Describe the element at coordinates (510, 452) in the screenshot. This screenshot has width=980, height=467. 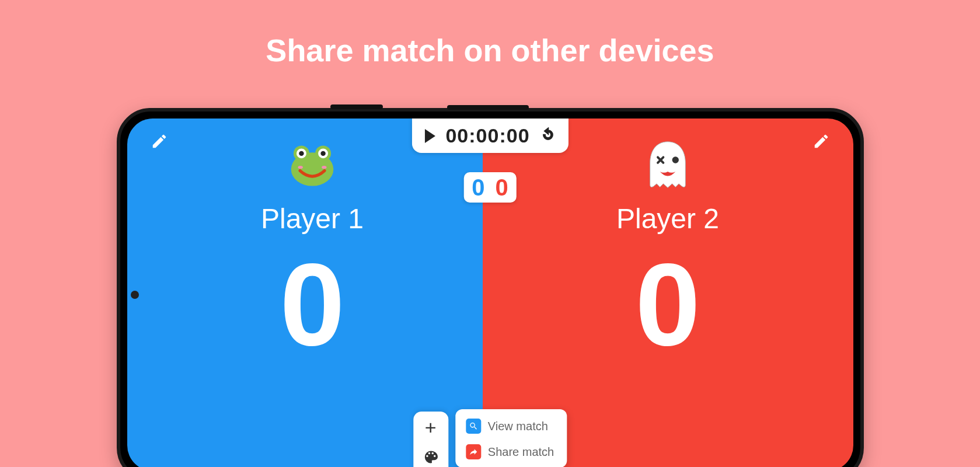
I see `share-match-item: Share match` at that location.